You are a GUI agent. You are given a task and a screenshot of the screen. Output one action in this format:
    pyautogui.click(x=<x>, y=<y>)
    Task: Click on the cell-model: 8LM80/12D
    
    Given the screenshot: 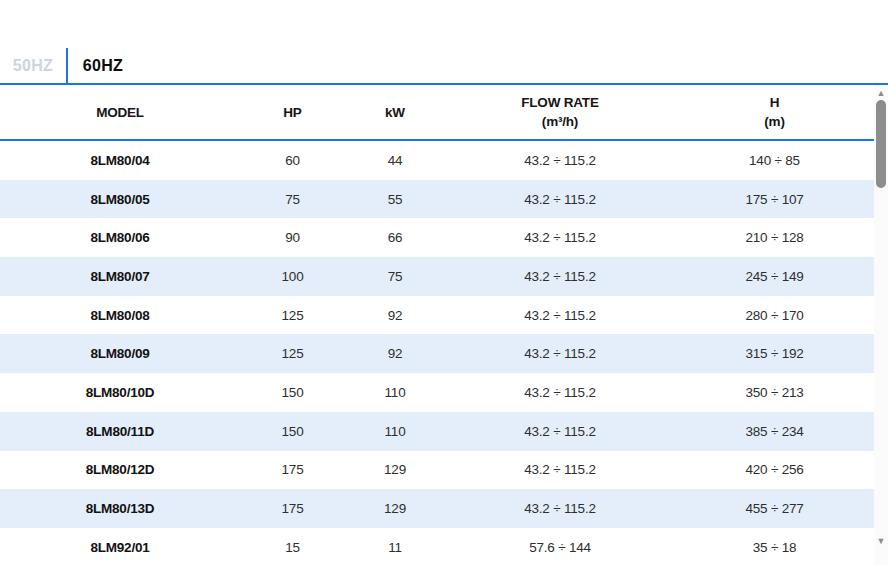 What is the action you would take?
    pyautogui.click(x=120, y=470)
    